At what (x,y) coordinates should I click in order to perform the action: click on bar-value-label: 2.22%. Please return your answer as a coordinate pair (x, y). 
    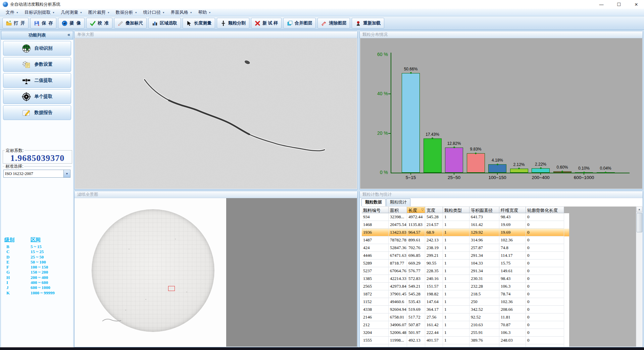
    Looking at the image, I should click on (541, 164).